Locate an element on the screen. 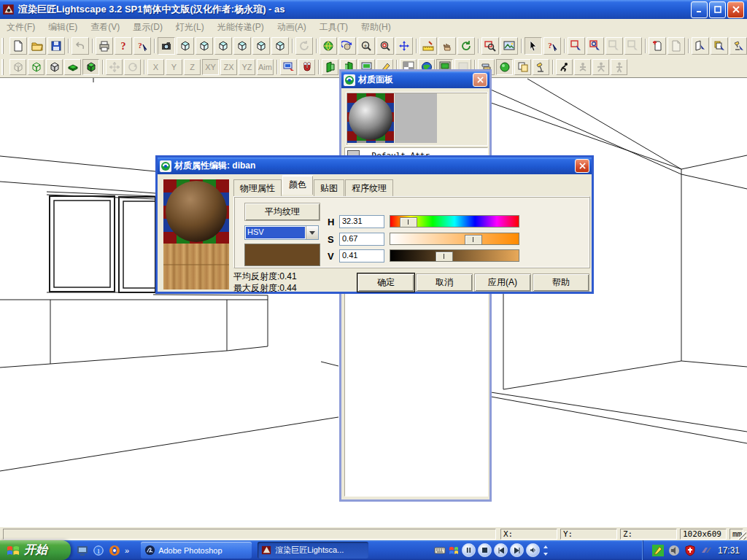  snap-settings-button is located at coordinates (289, 67).